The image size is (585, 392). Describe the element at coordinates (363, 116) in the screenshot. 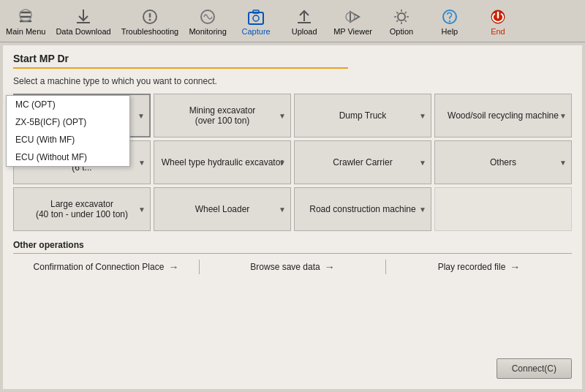

I see `machine-cell-dump-truck: Dump Truck ▼` at that location.